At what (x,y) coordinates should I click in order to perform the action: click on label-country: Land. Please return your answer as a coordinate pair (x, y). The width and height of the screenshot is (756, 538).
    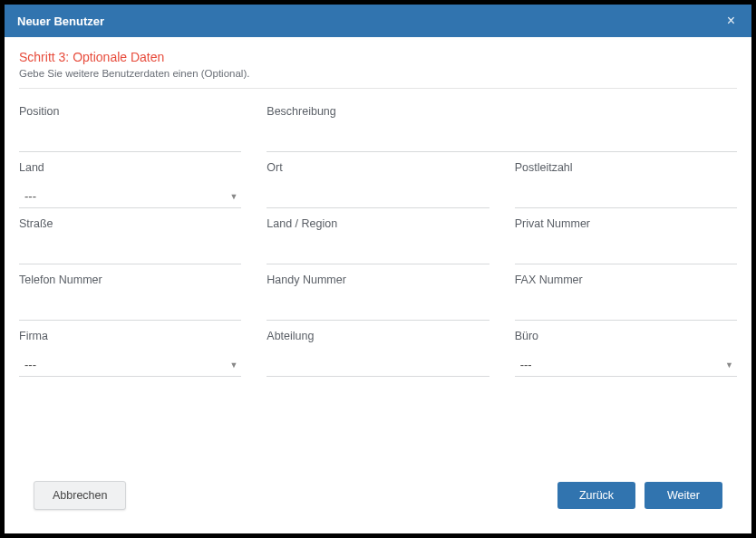
    Looking at the image, I should click on (131, 168).